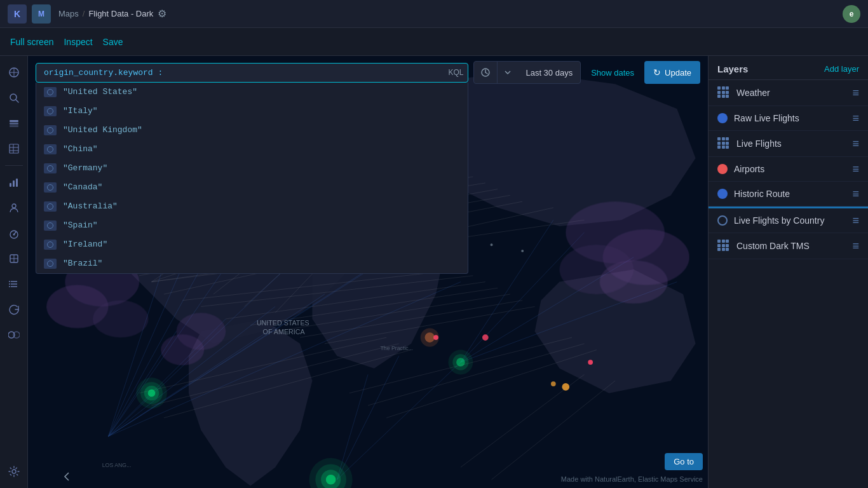 The width and height of the screenshot is (868, 488). What do you see at coordinates (41, 14) in the screenshot?
I see `workspace-badge: M` at bounding box center [41, 14].